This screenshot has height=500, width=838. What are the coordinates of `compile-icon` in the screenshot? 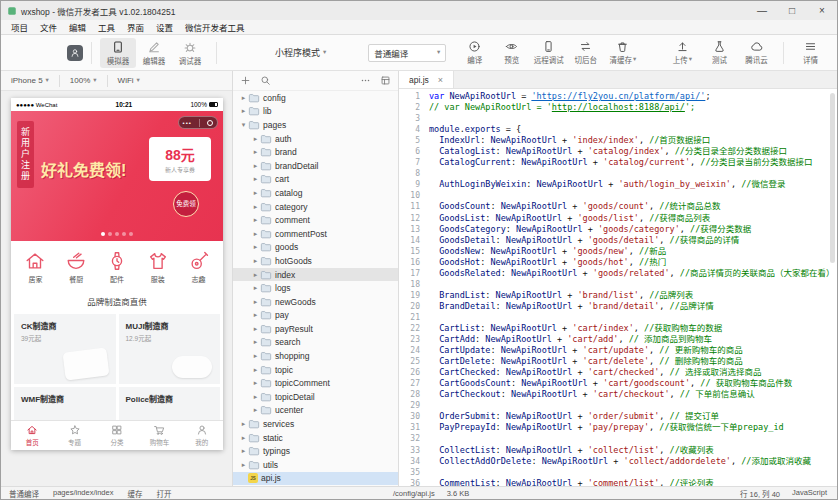 It's located at (474, 46).